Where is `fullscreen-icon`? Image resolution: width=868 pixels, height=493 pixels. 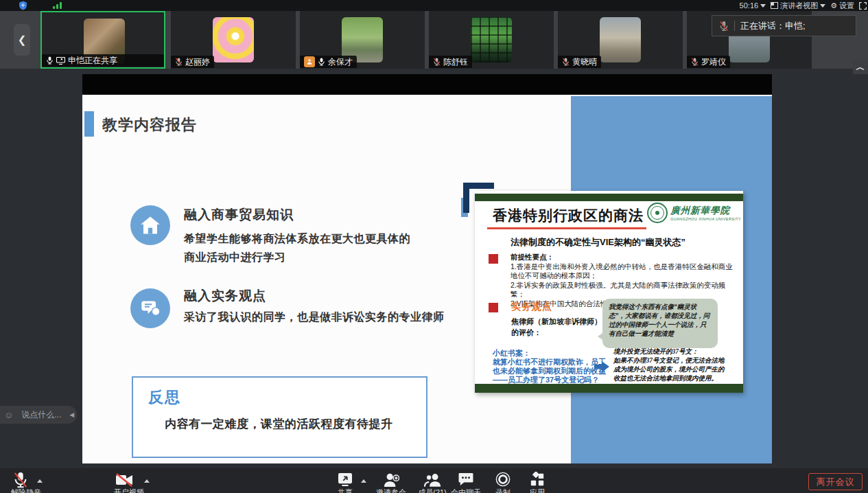
fullscreen-icon is located at coordinates (863, 5).